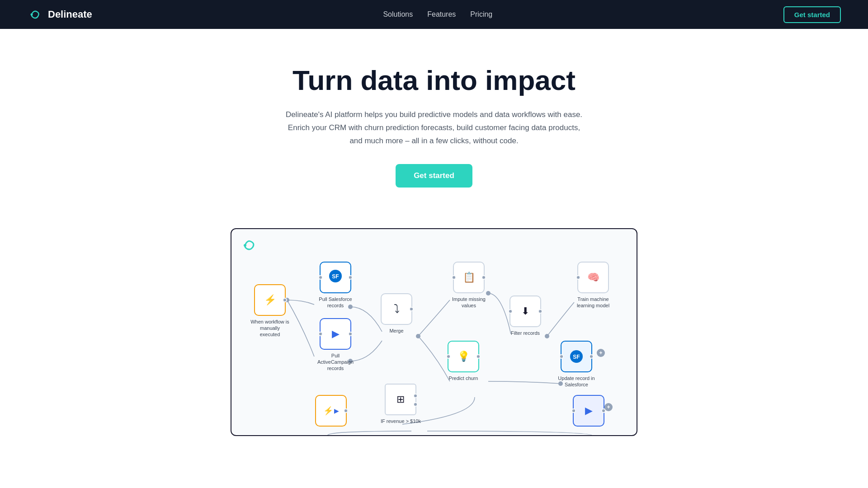 Image resolution: width=868 pixels, height=488 pixels. Describe the element at coordinates (35, 14) in the screenshot. I see `logo-icon` at that location.